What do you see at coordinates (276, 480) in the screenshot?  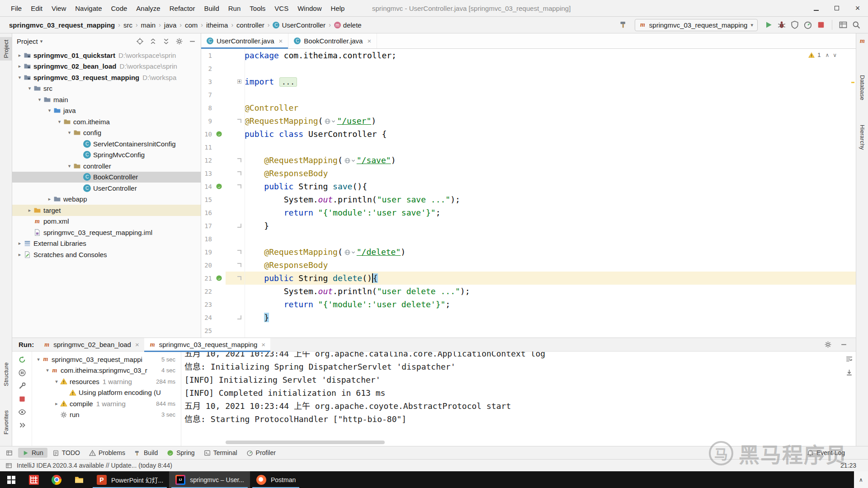 I see `taskbar-app-postman: Postman` at bounding box center [276, 480].